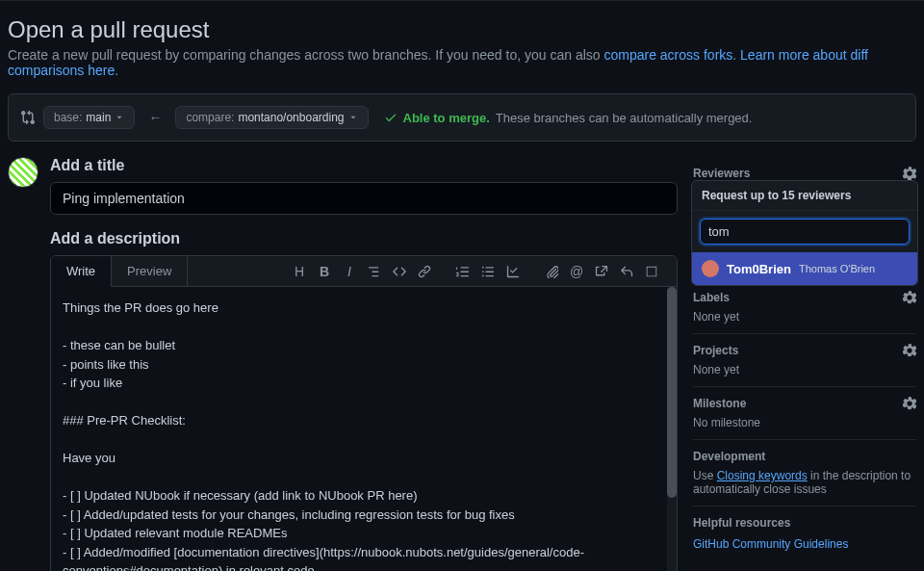  Describe the element at coordinates (805, 233) in the screenshot. I see `reviewers-popup: Request up to 15 reviewers Tom0Brien Tho…` at that location.